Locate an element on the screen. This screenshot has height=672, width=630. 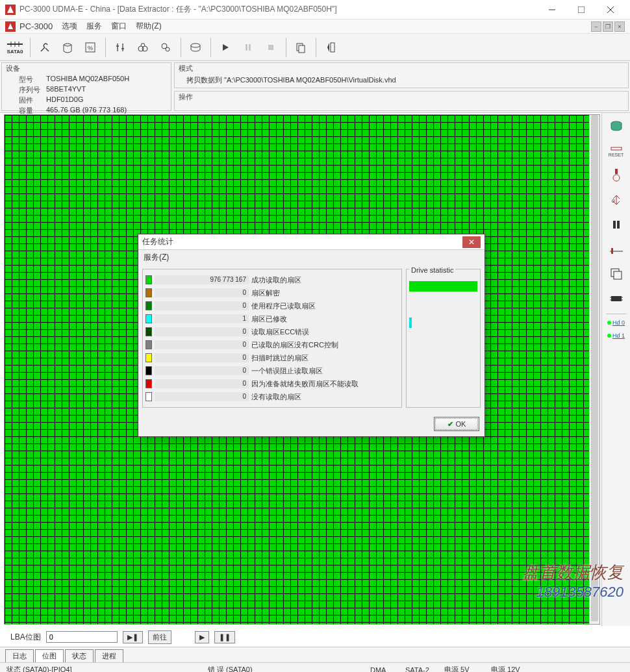
dialog-menu-services: 服务(Z) is located at coordinates (312, 257).